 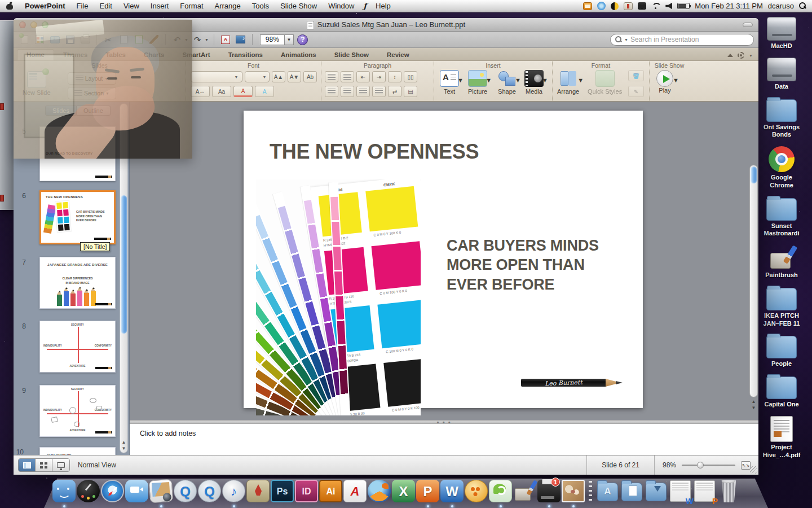 What do you see at coordinates (782, 119) in the screenshot?
I see `desktop-icon-ont-savings-bonds: Ont Savings Bonds` at bounding box center [782, 119].